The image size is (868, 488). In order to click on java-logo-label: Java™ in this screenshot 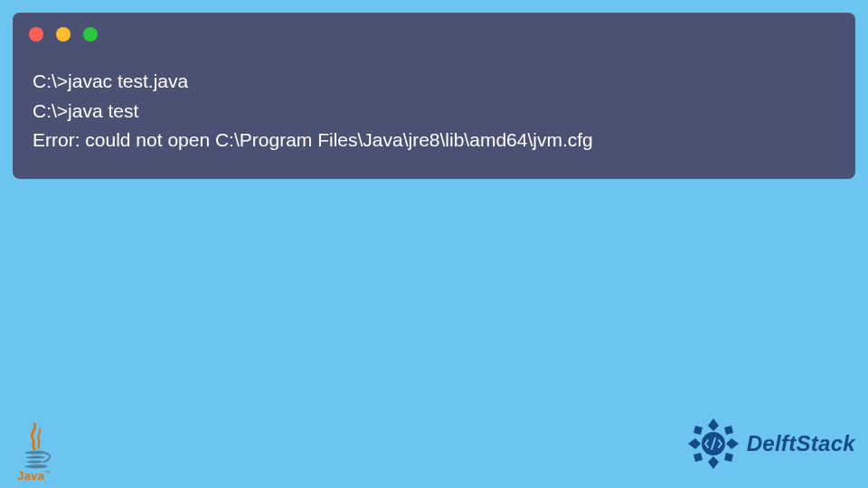, I will do `click(34, 475)`.